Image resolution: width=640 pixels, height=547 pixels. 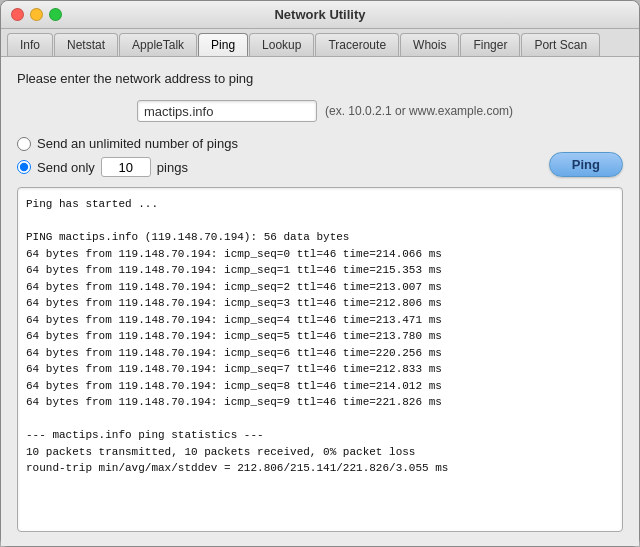 I want to click on tab-ping: Ping, so click(x=223, y=44).